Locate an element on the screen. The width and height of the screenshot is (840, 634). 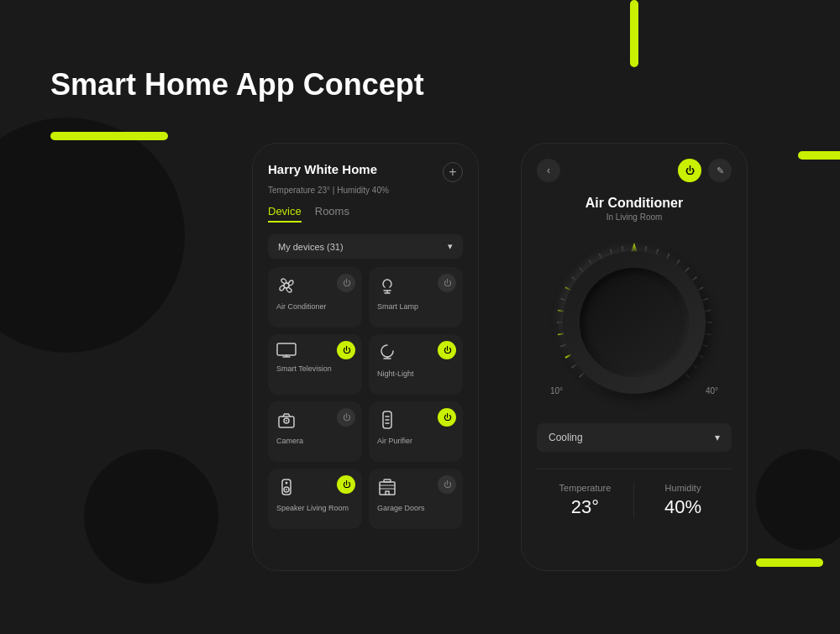
device-name-ac: Air Conditioner is located at coordinates (315, 307).